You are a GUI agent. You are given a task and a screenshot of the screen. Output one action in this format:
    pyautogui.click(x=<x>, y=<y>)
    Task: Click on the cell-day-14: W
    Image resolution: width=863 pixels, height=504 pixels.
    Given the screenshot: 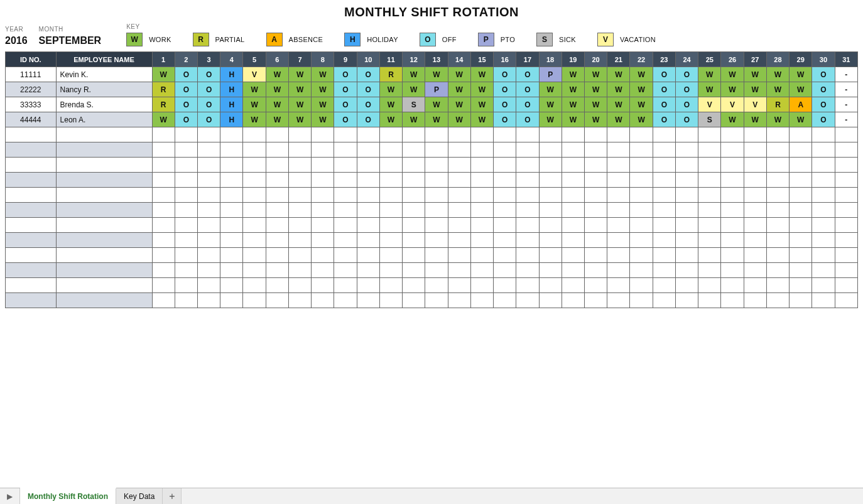 What is the action you would take?
    pyautogui.click(x=459, y=105)
    